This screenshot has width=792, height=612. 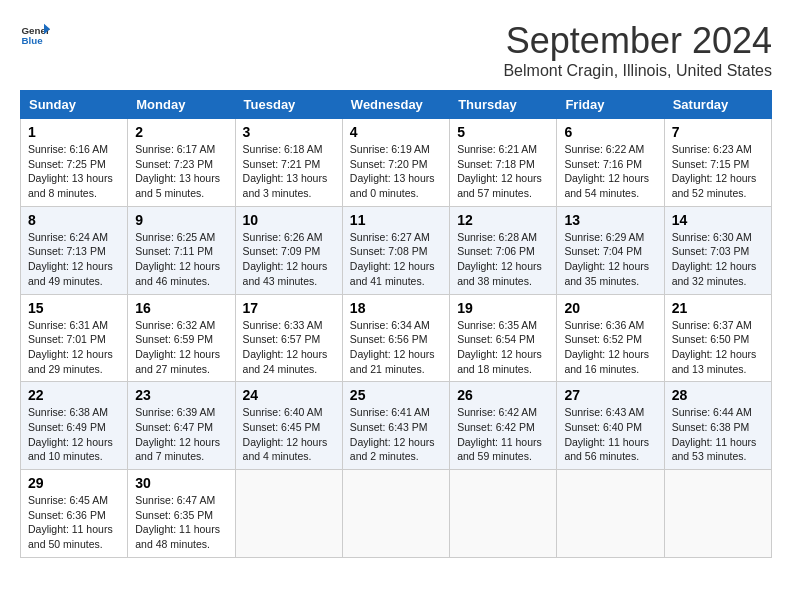 What do you see at coordinates (396, 50) in the screenshot?
I see `header: General Blue September 2024 Belmont Crag…` at bounding box center [396, 50].